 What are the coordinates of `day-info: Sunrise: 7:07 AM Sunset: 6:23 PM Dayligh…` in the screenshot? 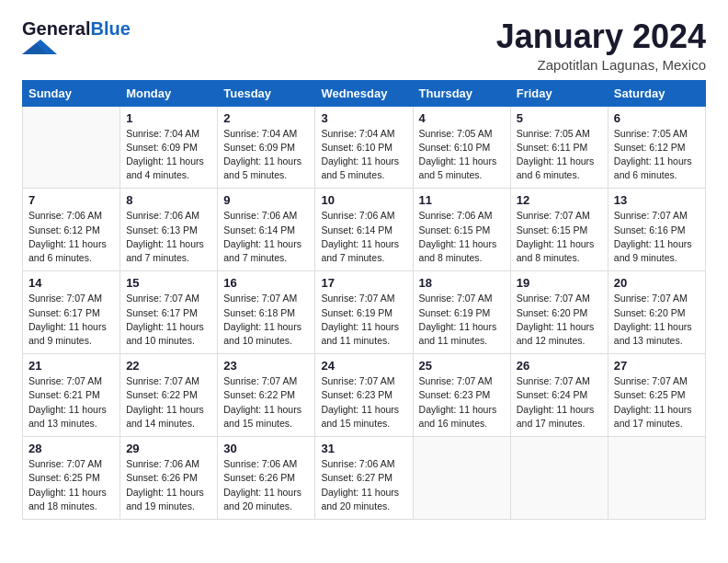 It's located at (364, 403).